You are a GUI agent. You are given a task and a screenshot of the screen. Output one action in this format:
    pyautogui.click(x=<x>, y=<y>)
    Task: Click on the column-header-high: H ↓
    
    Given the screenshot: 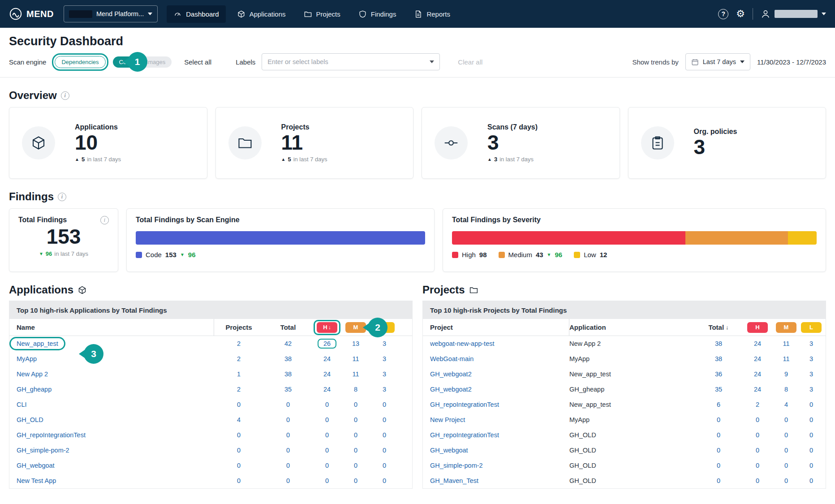 What is the action you would take?
    pyautogui.click(x=327, y=327)
    